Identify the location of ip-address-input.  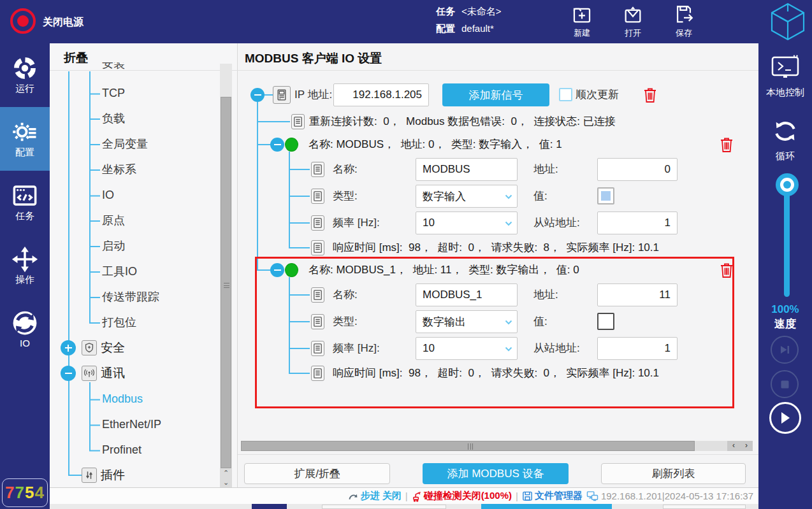
(381, 95).